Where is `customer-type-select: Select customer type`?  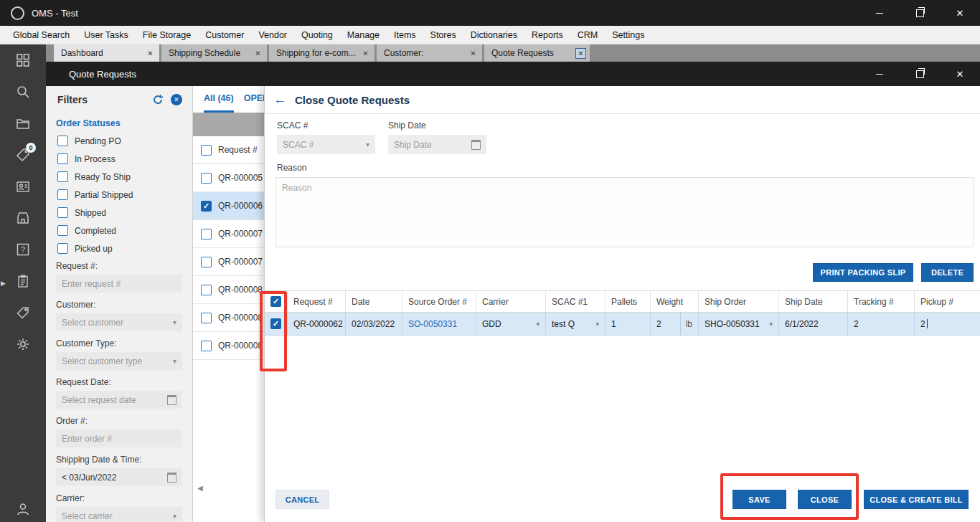
customer-type-select: Select customer type is located at coordinates (119, 361).